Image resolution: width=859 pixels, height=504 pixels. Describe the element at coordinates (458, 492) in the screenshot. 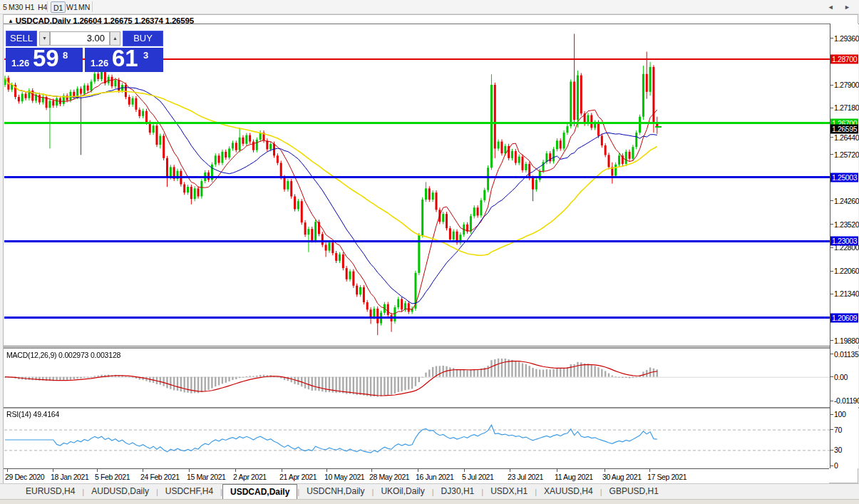

I see `chart-tab-dj30: DJ30,H1` at that location.